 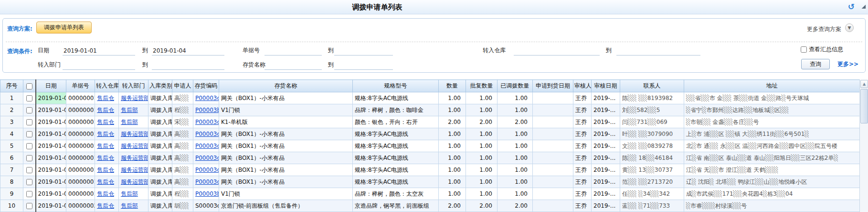 What do you see at coordinates (160, 86) in the screenshot?
I see `col-category: 入库类别` at bounding box center [160, 86].